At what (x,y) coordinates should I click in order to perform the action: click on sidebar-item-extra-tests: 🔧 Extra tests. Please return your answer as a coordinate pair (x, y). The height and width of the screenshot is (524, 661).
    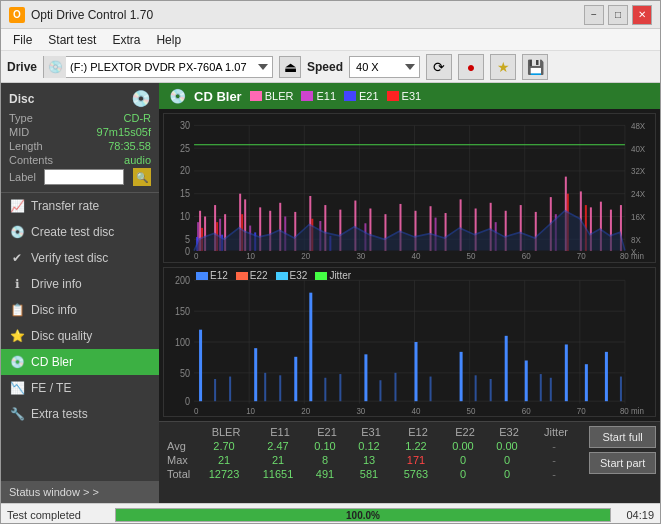
    Looking at the image, I should click on (80, 414).